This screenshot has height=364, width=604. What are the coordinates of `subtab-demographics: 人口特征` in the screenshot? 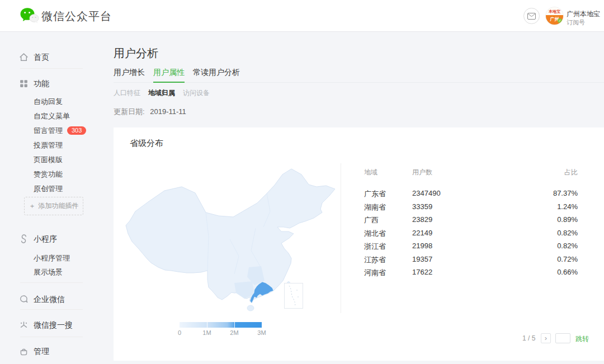 It's located at (127, 93).